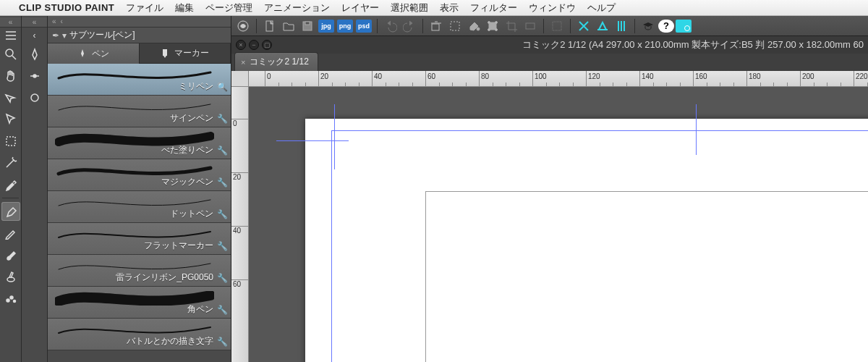  I want to click on subtool-title: サブツール[ペン], so click(103, 35).